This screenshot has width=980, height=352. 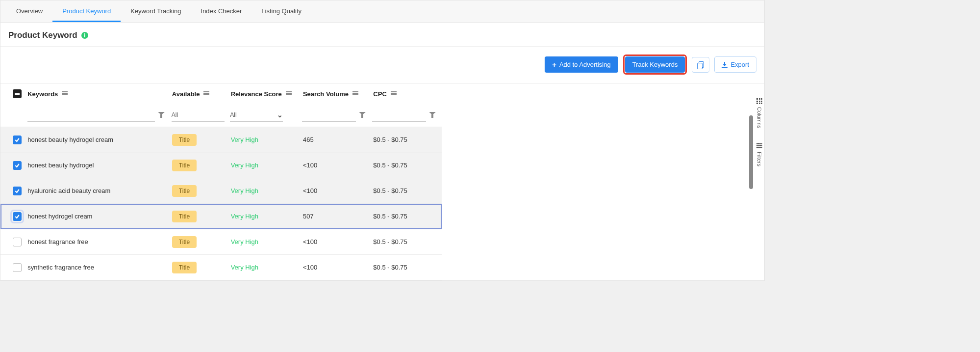 I want to click on page-header: Product Keyword i, so click(x=382, y=34).